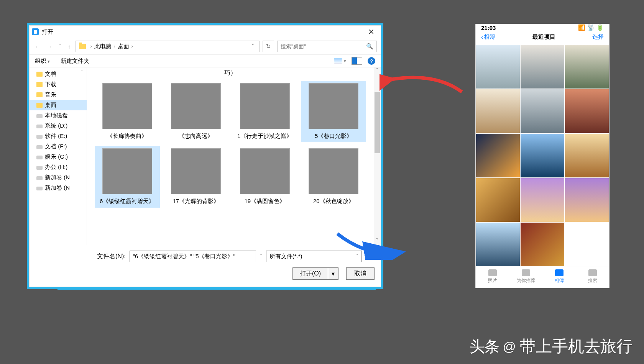 This screenshot has height=364, width=644. What do you see at coordinates (205, 32) in the screenshot?
I see `titlebar: 打开 ✕` at bounding box center [205, 32].